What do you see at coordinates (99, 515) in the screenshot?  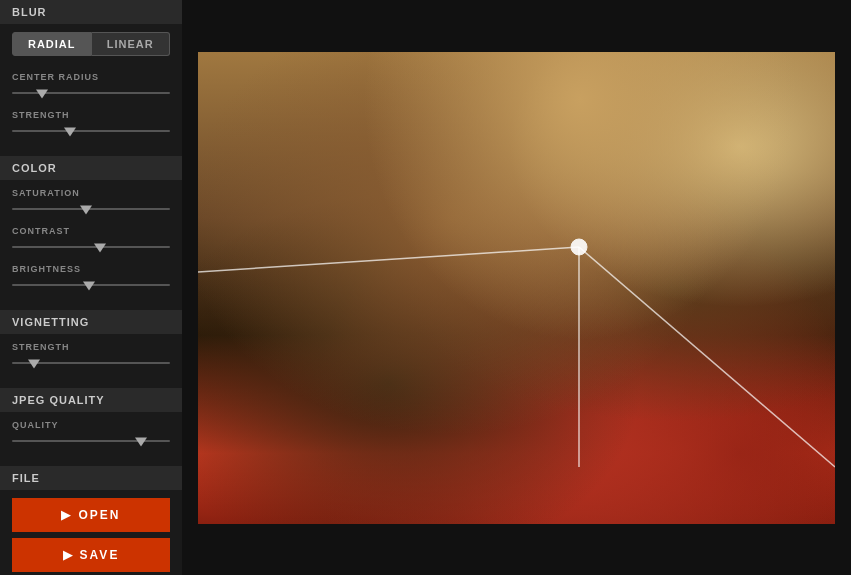 I see `open-label: OPEN` at bounding box center [99, 515].